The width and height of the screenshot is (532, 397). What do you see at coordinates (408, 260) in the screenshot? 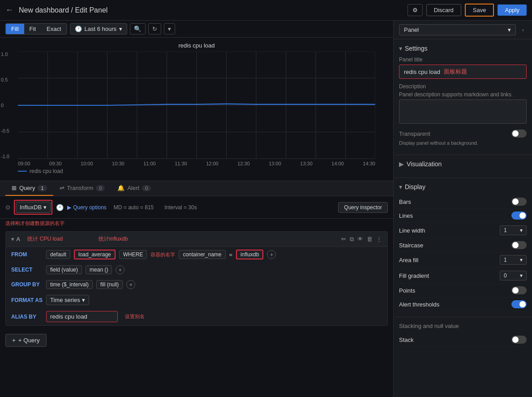
I see `area-fill-label: Area fill` at bounding box center [408, 260].